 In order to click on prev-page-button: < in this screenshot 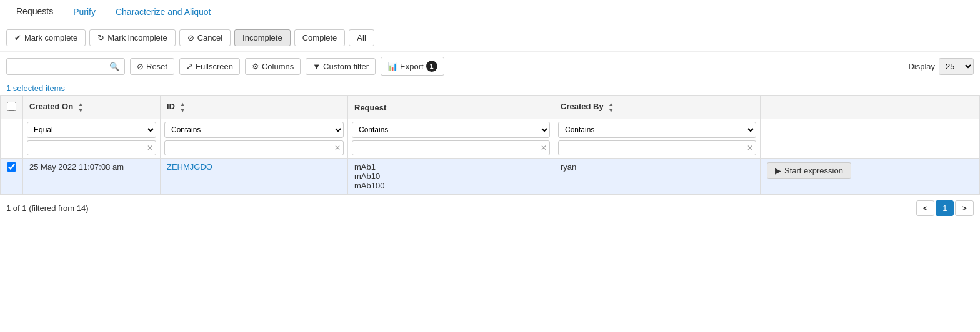, I will do `click(926, 208)`.